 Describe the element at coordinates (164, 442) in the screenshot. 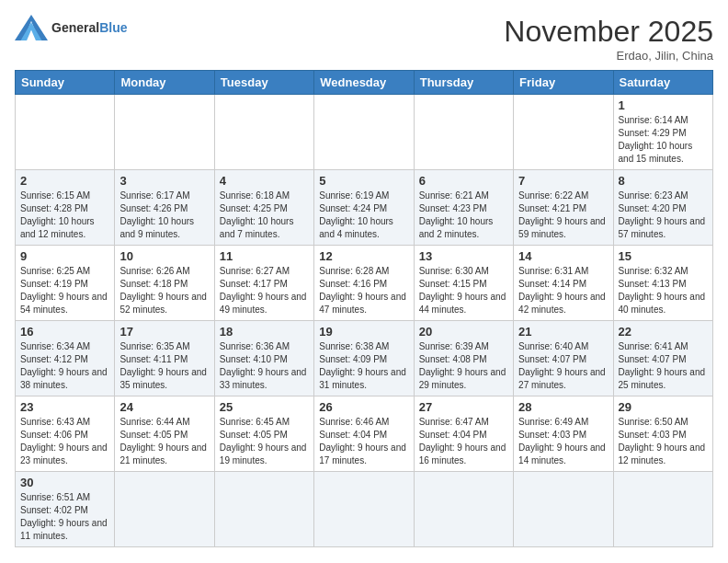

I see `day-info: Sunrise: 6:44 AM Sunset: 4:05 PM Dayligh…` at that location.